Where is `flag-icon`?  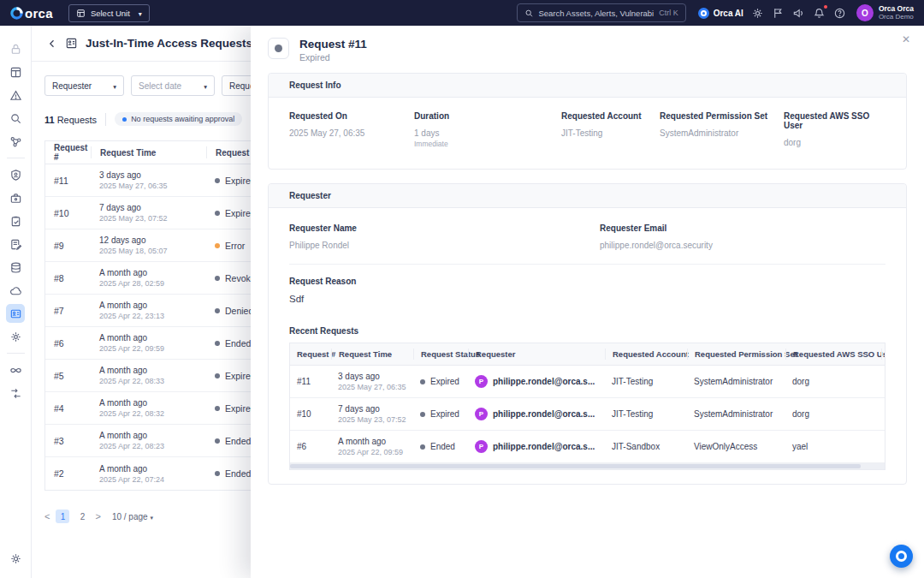 flag-icon is located at coordinates (779, 14).